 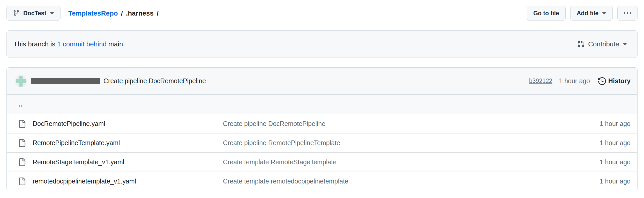 I want to click on commit-hash-link: b392122, so click(x=541, y=81).